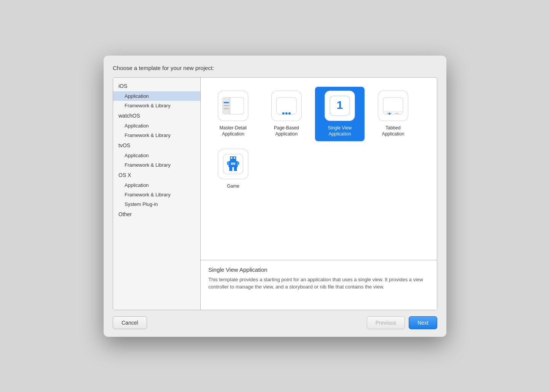 This screenshot has width=550, height=392. What do you see at coordinates (340, 114) in the screenshot?
I see `template-single-view: 1 Single ViewApplication` at bounding box center [340, 114].